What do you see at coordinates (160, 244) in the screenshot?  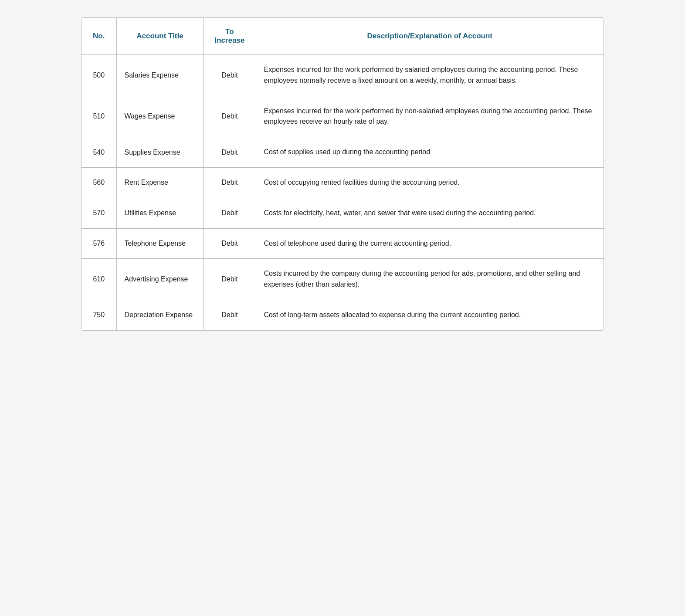 I see `cell-account-title: Telephone Expense` at bounding box center [160, 244].